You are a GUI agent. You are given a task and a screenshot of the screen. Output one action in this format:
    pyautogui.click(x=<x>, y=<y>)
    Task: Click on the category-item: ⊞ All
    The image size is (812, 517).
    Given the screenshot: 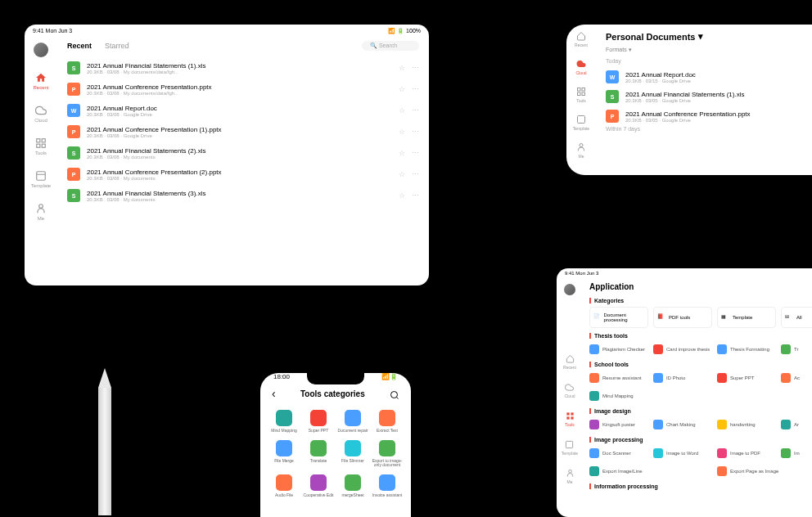 What is the action you would take?
    pyautogui.click(x=796, y=317)
    